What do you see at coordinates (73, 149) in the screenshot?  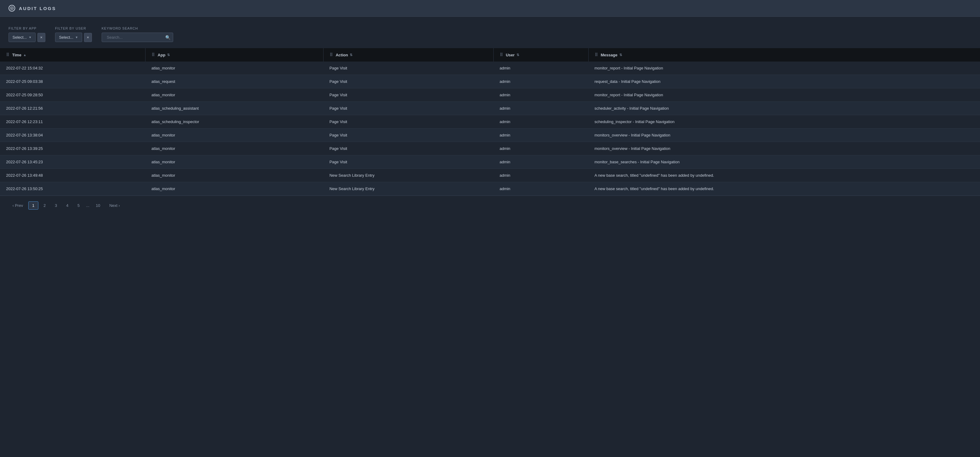 I see `cell-time: 2022-07-26 13:39:25` at bounding box center [73, 149].